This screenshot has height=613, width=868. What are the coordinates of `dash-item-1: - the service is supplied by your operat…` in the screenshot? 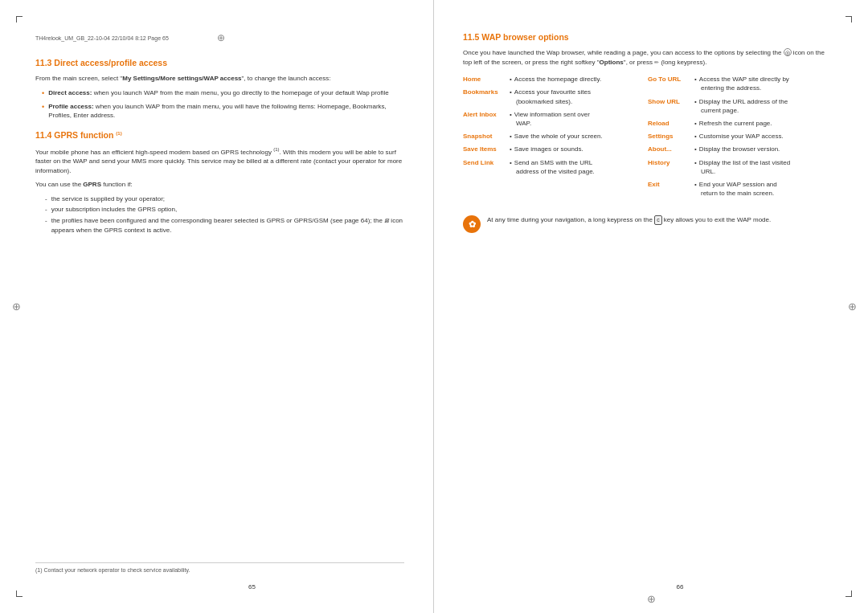 It's located at (225, 199).